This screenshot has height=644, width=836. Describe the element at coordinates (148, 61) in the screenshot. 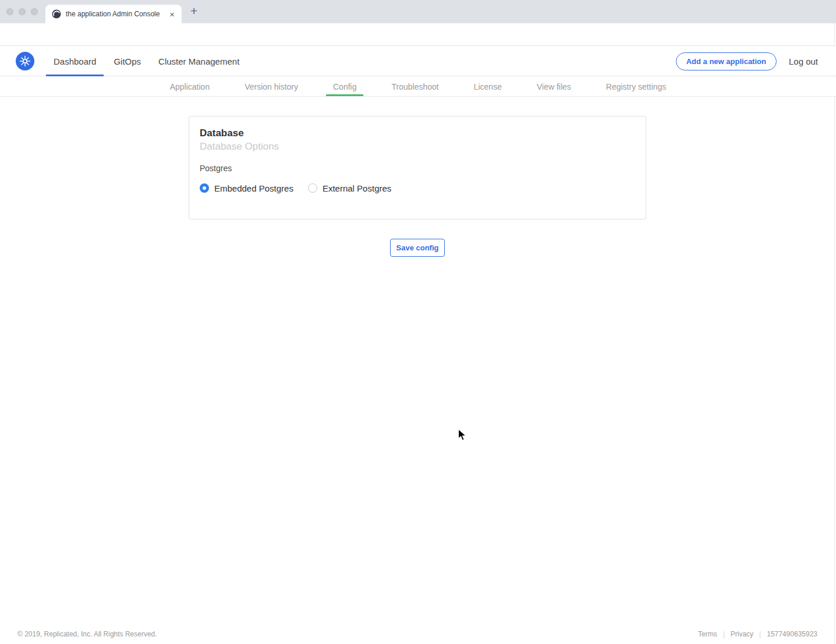

I see `main-nav: Dashboard GitOps Cluster Management` at that location.